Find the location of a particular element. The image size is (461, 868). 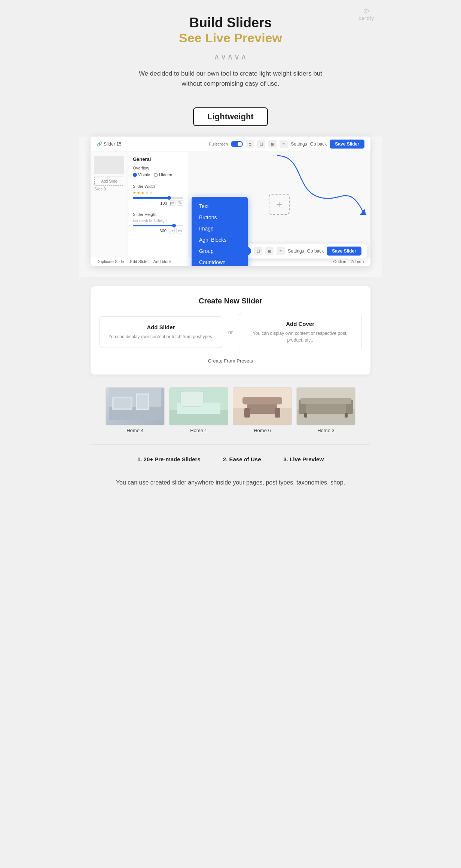

add-block-link: Add block is located at coordinates (162, 262).